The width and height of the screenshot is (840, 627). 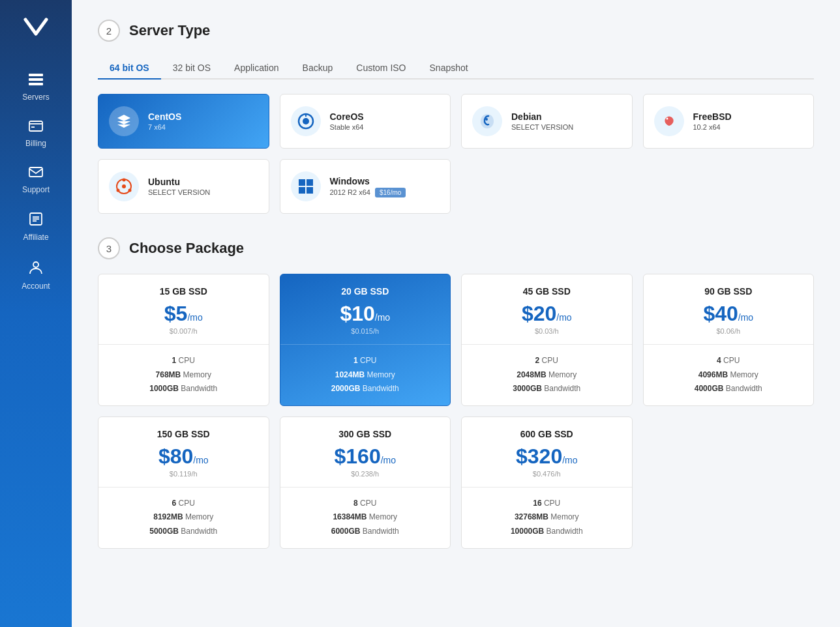 I want to click on debian-icon, so click(x=487, y=121).